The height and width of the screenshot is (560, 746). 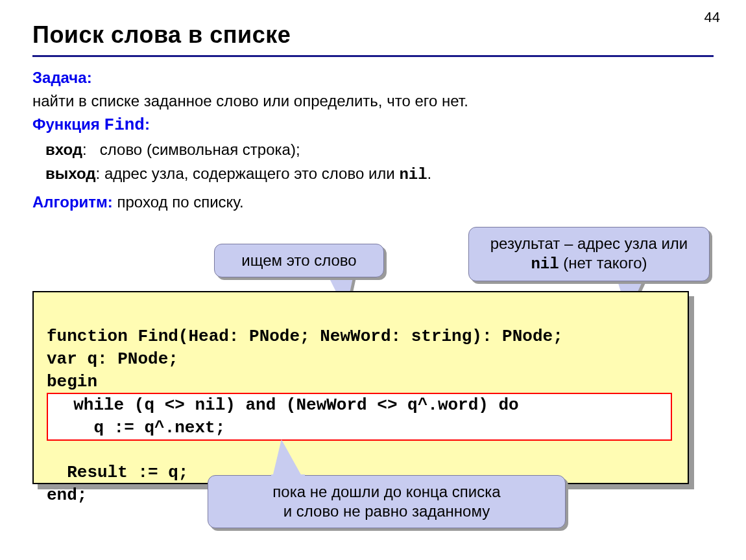 I want to click on function-row: Функция Find:, so click(x=373, y=126).